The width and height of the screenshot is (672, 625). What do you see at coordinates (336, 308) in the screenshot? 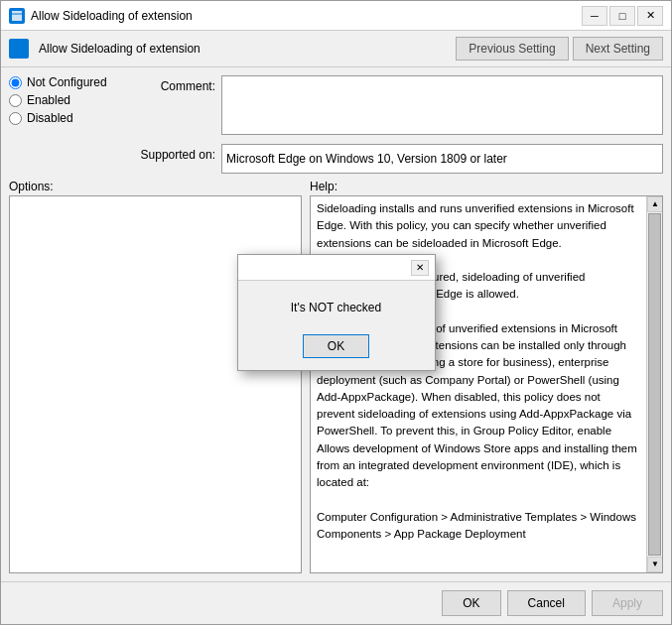
I see `modal-message: It's NOT checked` at bounding box center [336, 308].